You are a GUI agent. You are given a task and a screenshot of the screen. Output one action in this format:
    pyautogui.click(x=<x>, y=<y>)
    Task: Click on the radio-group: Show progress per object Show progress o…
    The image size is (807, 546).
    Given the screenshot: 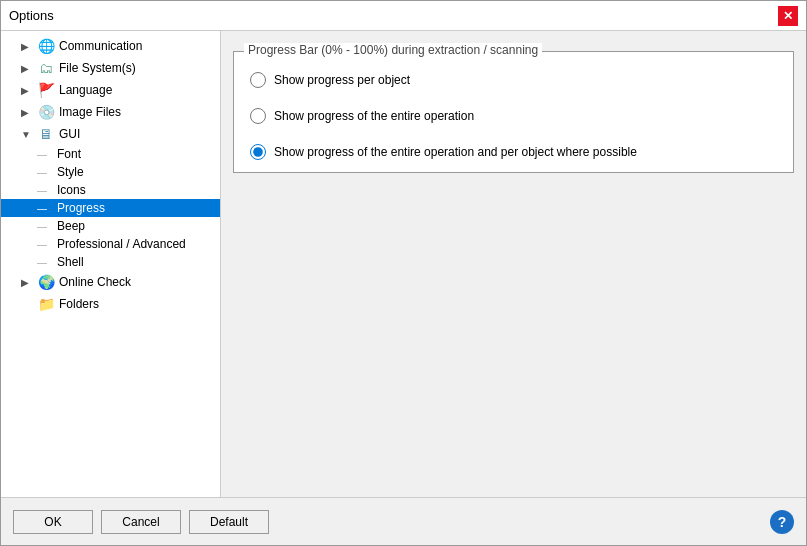 What is the action you would take?
    pyautogui.click(x=514, y=112)
    